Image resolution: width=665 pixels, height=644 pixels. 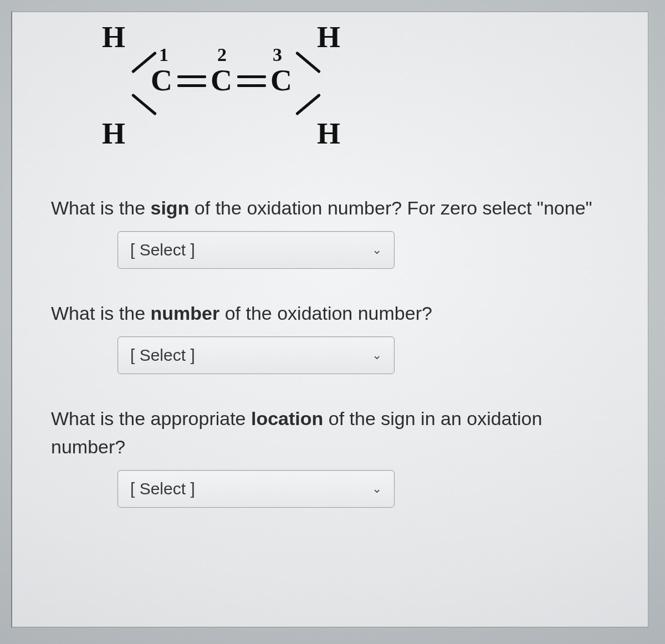 I want to click on question-number-text: What is the number of the oxidation numb…, so click(x=332, y=314).